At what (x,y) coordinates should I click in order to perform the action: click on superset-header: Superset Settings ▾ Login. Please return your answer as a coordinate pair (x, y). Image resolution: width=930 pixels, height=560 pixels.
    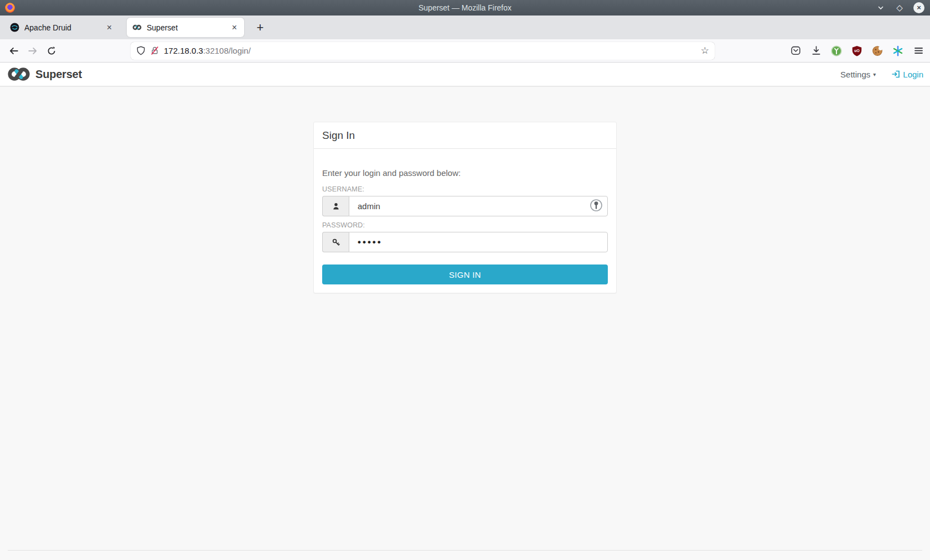
    Looking at the image, I should click on (465, 75).